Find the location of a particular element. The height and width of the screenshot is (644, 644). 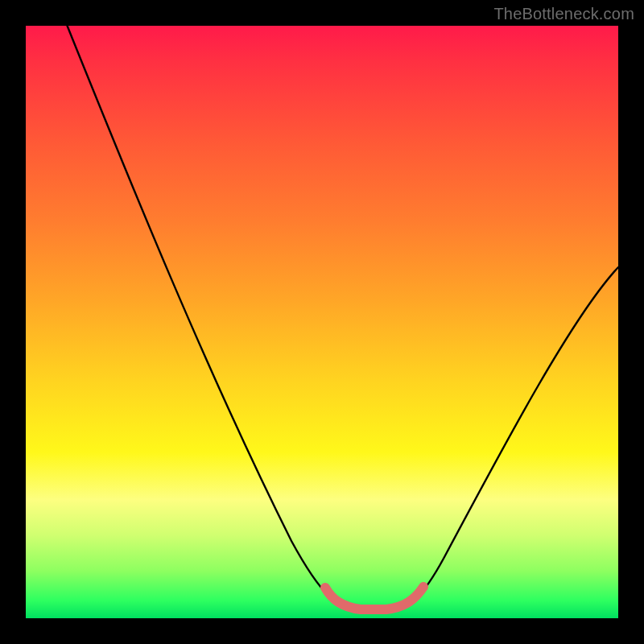

recommended-range-highlight is located at coordinates (374, 598).